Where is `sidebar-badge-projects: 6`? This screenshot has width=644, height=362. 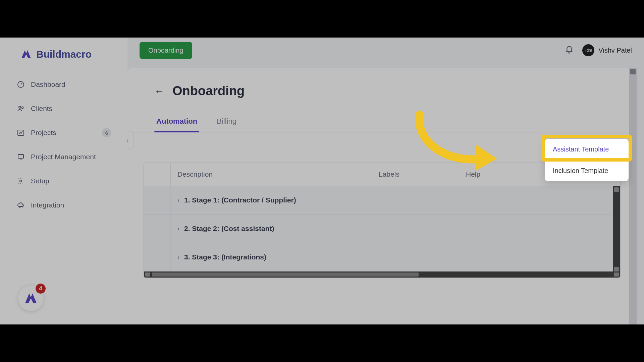
sidebar-badge-projects: 6 is located at coordinates (107, 133).